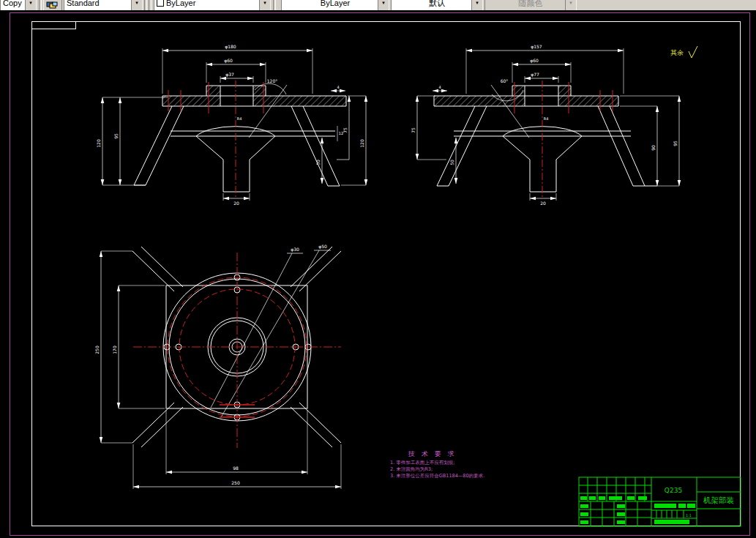  I want to click on tech-requirements: 技 术 要 求 1. 零件加工表面上不应有划痕; 2. 未注圆角均为R3; 3.…, so click(438, 464).